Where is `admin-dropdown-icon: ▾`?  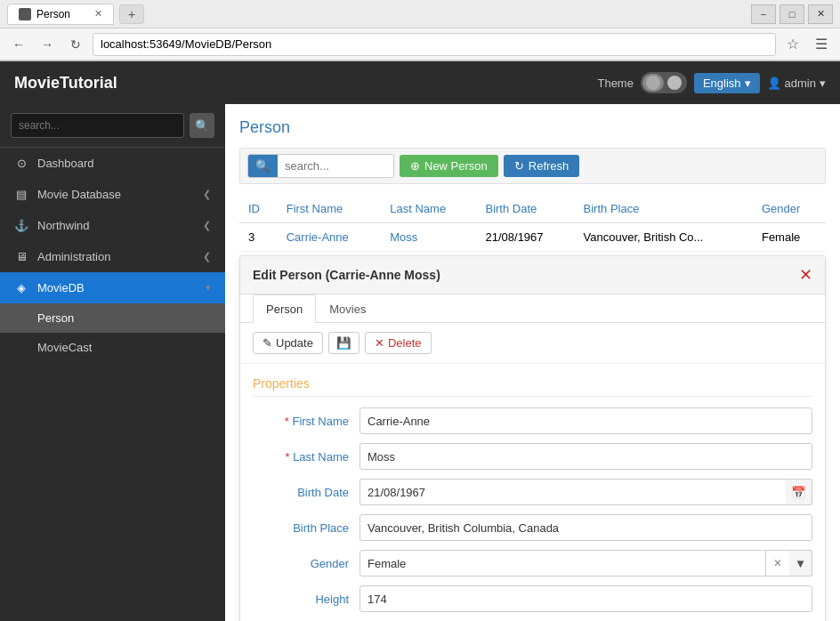 admin-dropdown-icon: ▾ is located at coordinates (822, 84).